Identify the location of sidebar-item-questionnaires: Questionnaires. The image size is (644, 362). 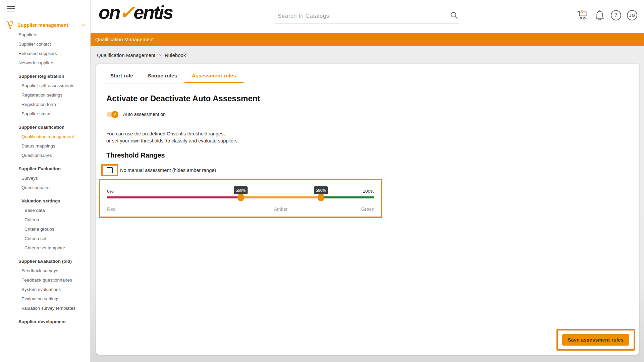
(45, 156).